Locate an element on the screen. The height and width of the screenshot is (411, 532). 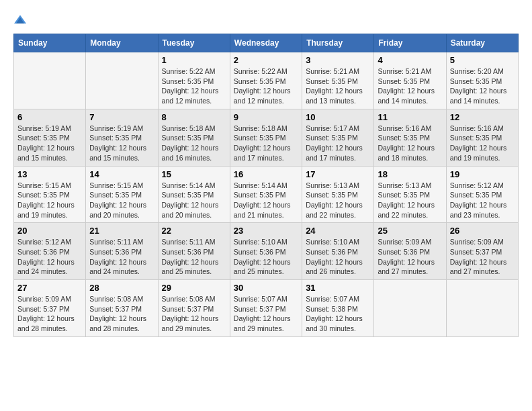
day-number: 5 is located at coordinates (482, 60).